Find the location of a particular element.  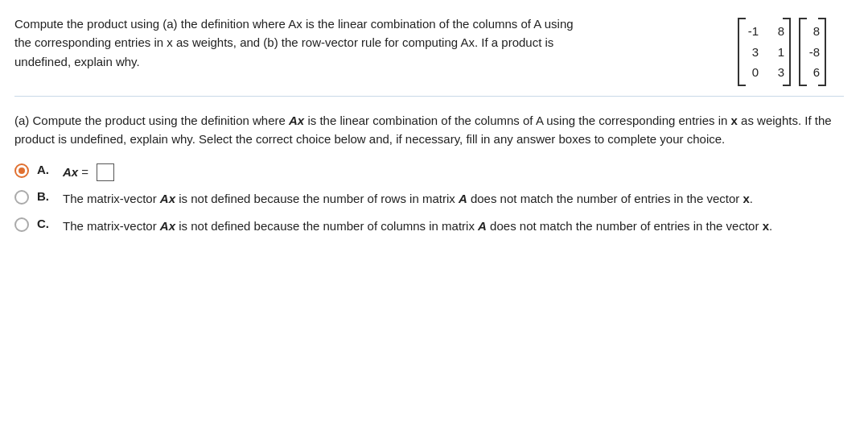

ax-answer-box is located at coordinates (105, 172).